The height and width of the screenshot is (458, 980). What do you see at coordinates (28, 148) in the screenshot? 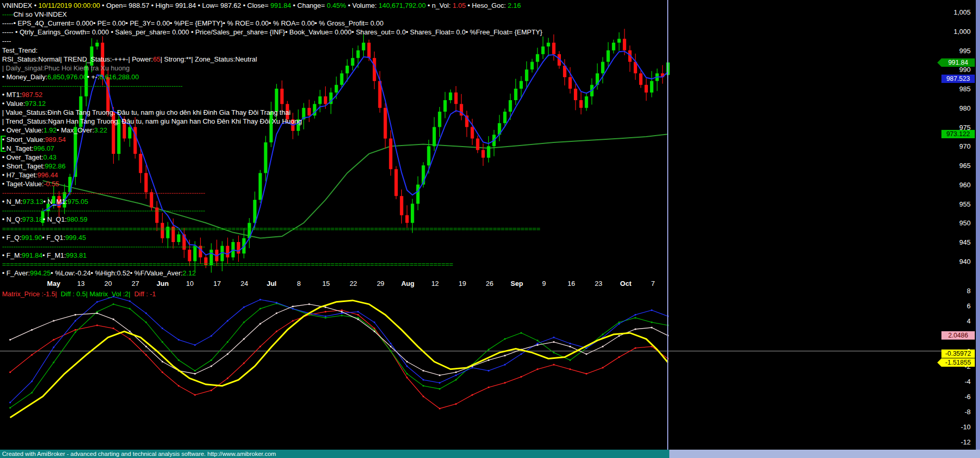
I see `overlay-line: • N_Taget:996.07` at bounding box center [28, 148].